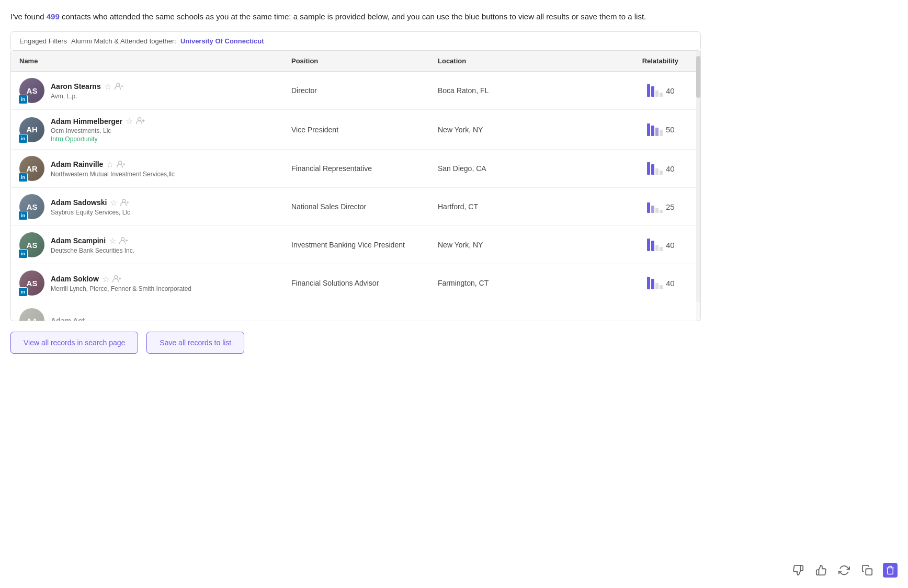  Describe the element at coordinates (844, 570) in the screenshot. I see `bottom-toolbar` at that location.